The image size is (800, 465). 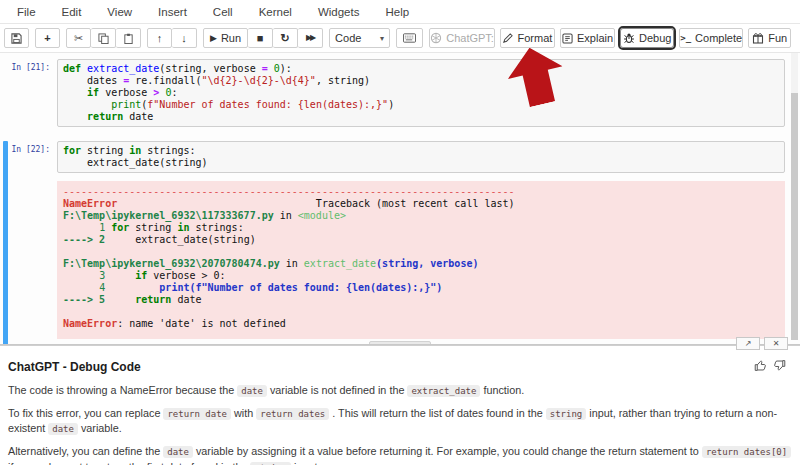 I want to click on notebook-scrollbar, so click(x=794, y=196).